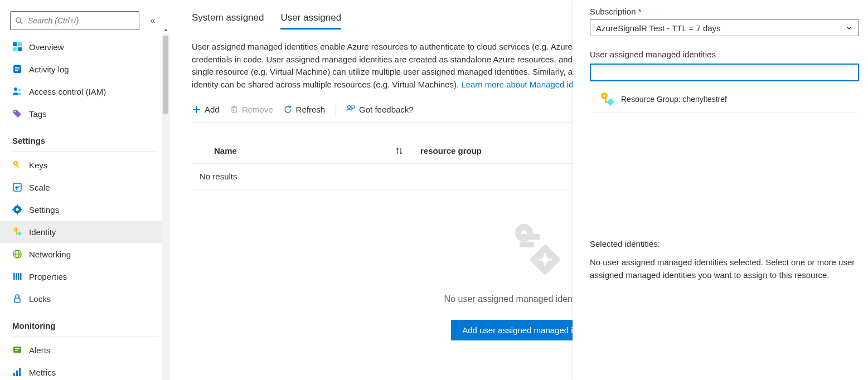  I want to click on sidebar-item-label: Scale, so click(40, 187).